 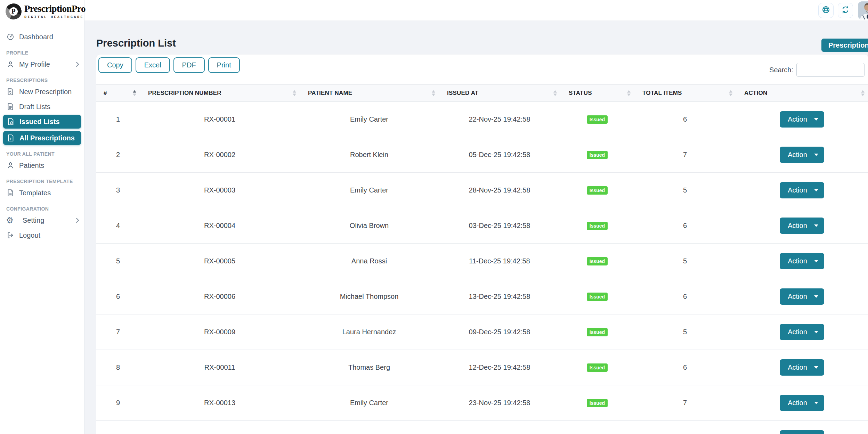 What do you see at coordinates (42, 138) in the screenshot?
I see `sidebar-item-all-prescriptions: All Prescriptions` at bounding box center [42, 138].